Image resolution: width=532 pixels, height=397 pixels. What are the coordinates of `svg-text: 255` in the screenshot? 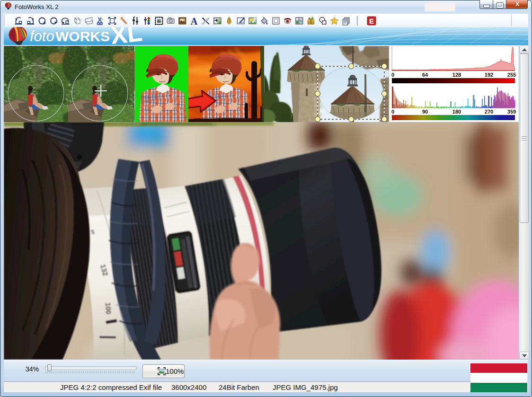 It's located at (512, 75).